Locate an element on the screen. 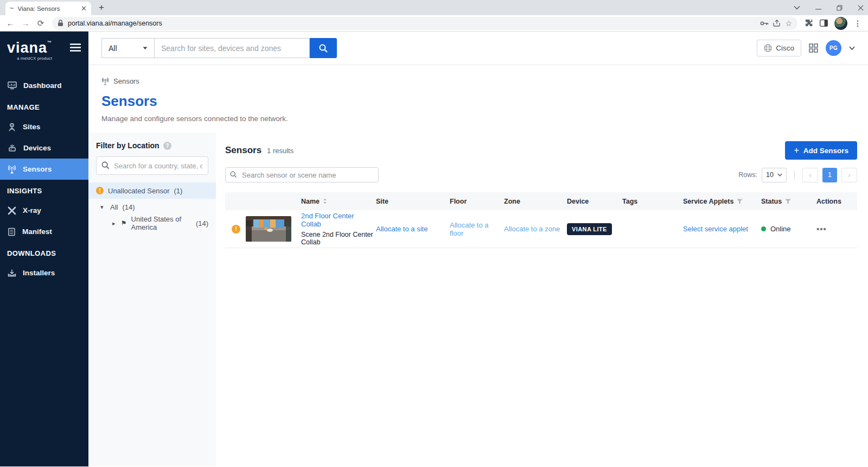 This screenshot has height=467, width=868. page-subtitle: Manage and configure sensors connected t… is located at coordinates (478, 118).